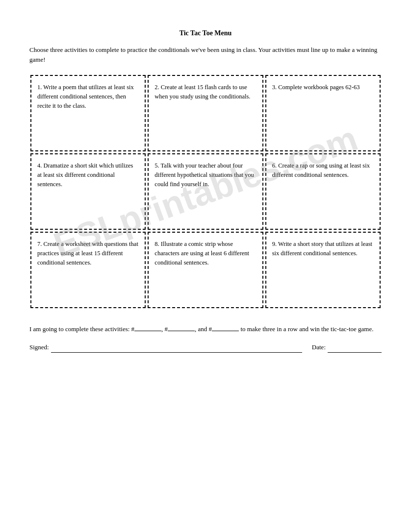 This screenshot has width=411, height=532. Describe the element at coordinates (85, 175) in the screenshot. I see `cell-4-text: 4. Dramatize a short skit which utilizes…` at that location.